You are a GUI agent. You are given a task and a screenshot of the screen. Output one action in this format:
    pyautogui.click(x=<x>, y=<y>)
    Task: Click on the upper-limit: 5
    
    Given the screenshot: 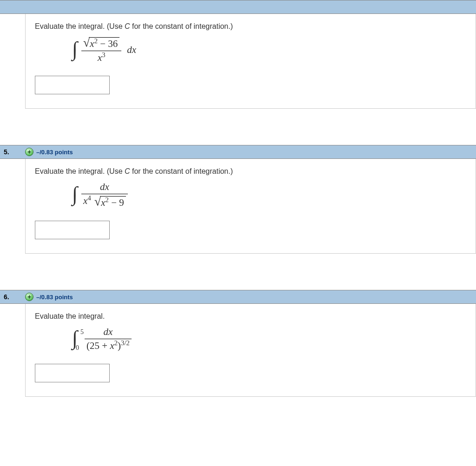 What is the action you would take?
    pyautogui.click(x=82, y=332)
    